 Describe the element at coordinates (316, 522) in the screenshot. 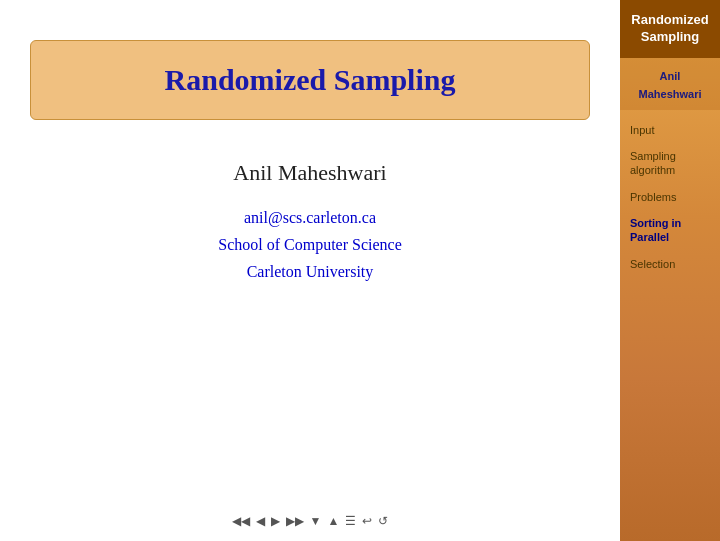

I see `nav-down-icon: ▼` at that location.